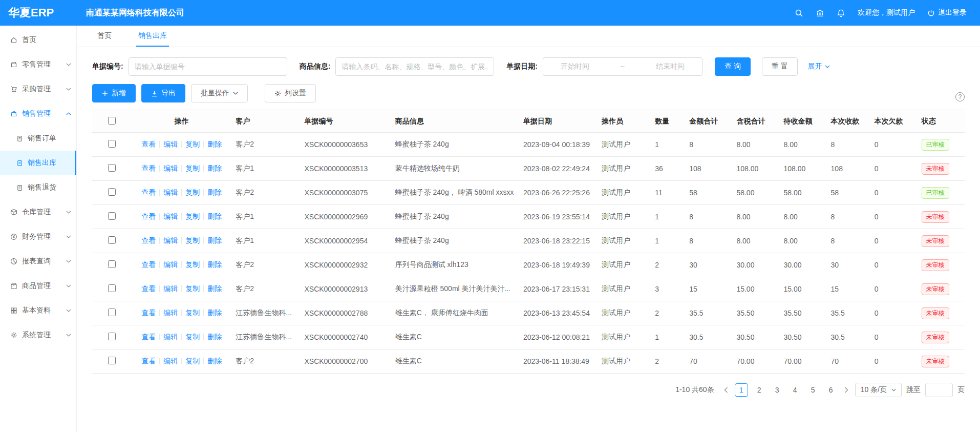 The height and width of the screenshot is (432, 980). I want to click on page-number-3: 3, so click(777, 390).